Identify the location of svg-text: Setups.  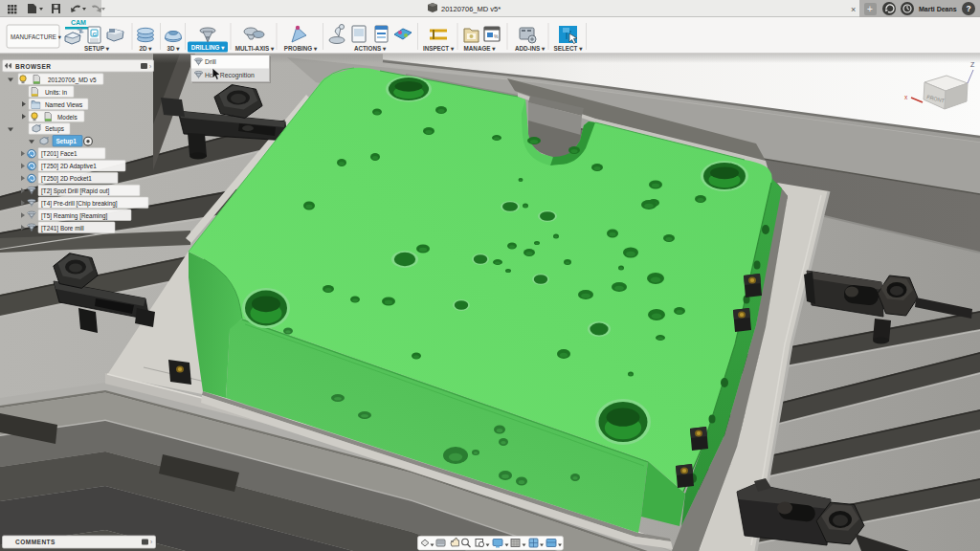
(55, 129).